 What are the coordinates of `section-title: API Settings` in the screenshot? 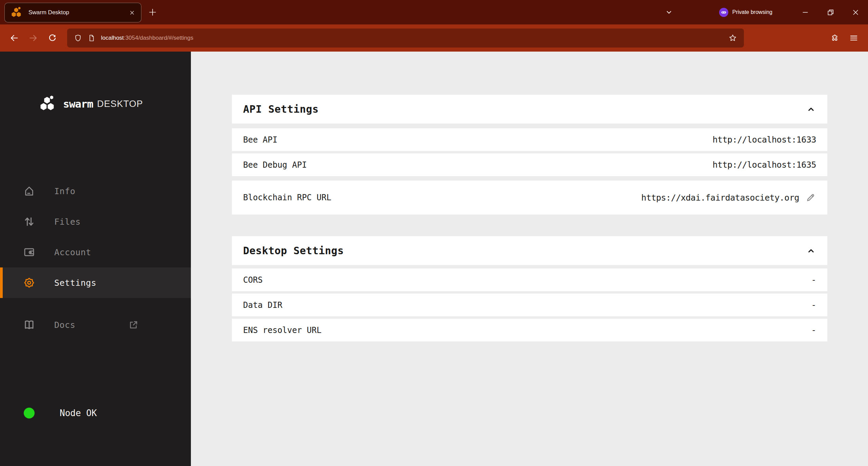 It's located at (281, 109).